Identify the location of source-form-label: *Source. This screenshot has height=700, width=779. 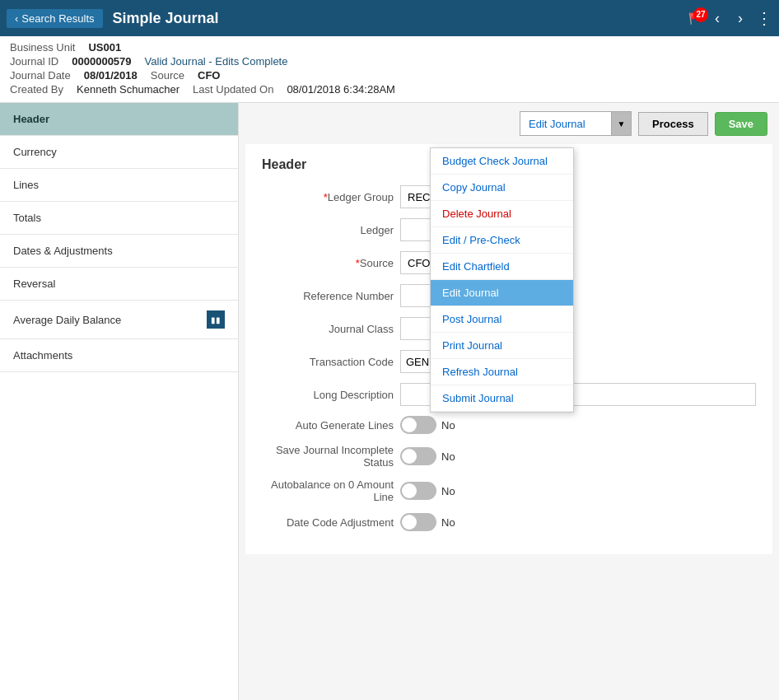
(328, 264).